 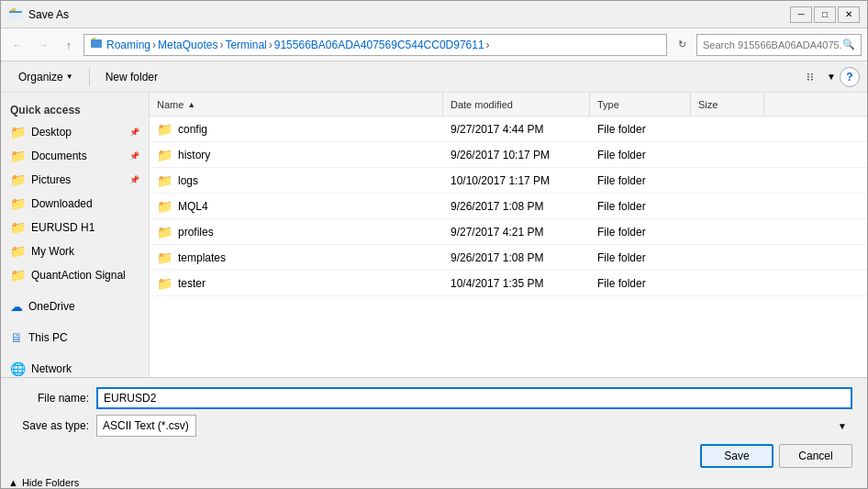 I want to click on hide-folders-bar: ▲ Hide Folders, so click(x=434, y=481).